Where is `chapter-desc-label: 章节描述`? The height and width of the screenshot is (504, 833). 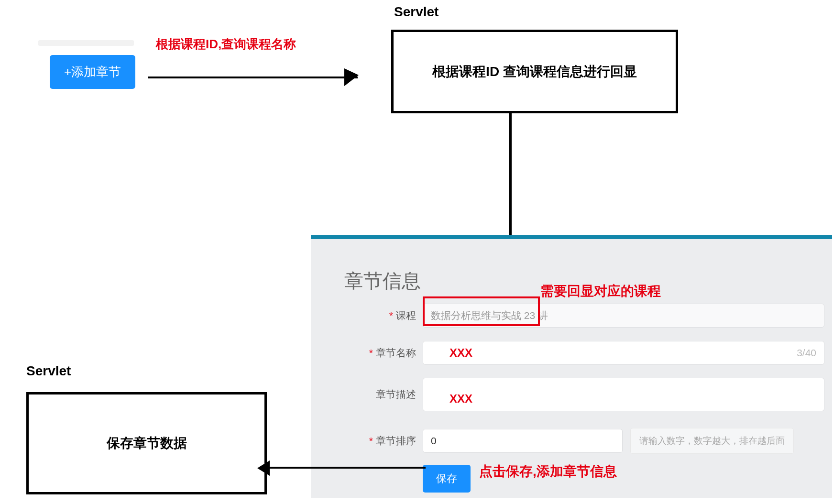 chapter-desc-label: 章节描述 is located at coordinates (387, 394).